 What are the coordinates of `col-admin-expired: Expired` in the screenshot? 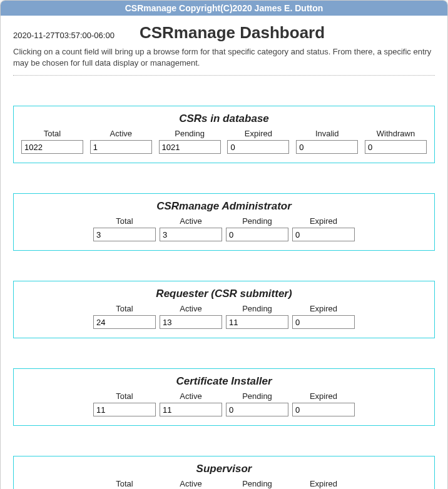 It's located at (323, 229).